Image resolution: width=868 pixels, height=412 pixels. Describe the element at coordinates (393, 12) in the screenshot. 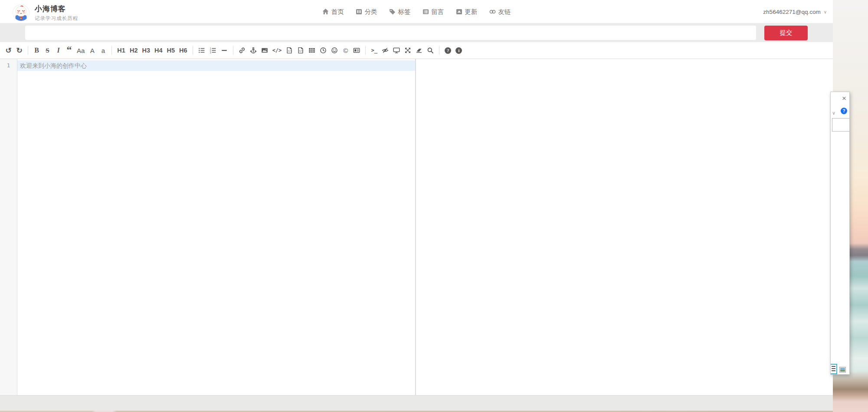

I see `tag-icon` at that location.